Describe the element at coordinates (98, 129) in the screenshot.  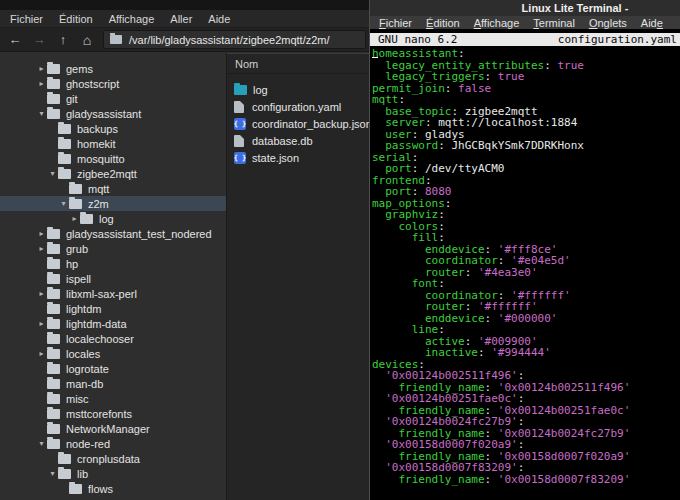
I see `tree-item-label: backups` at that location.